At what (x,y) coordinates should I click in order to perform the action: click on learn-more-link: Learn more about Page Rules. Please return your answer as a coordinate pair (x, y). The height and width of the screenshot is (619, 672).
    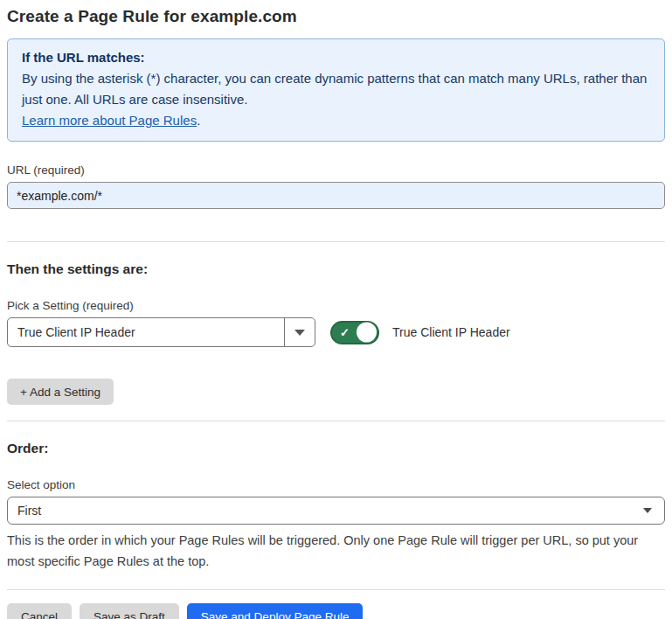
    Looking at the image, I should click on (109, 121).